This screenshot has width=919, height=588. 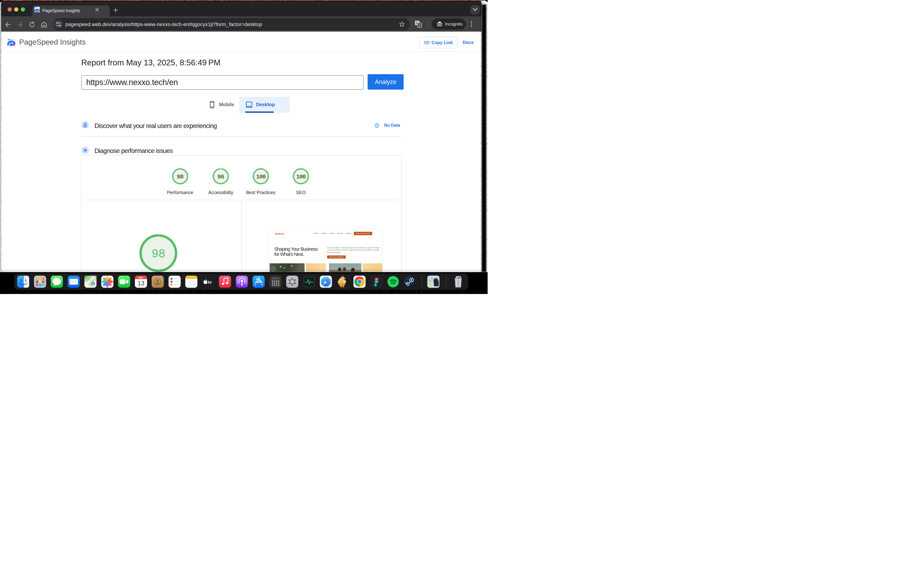 I want to click on svg-text: MAY, so click(x=141, y=278).